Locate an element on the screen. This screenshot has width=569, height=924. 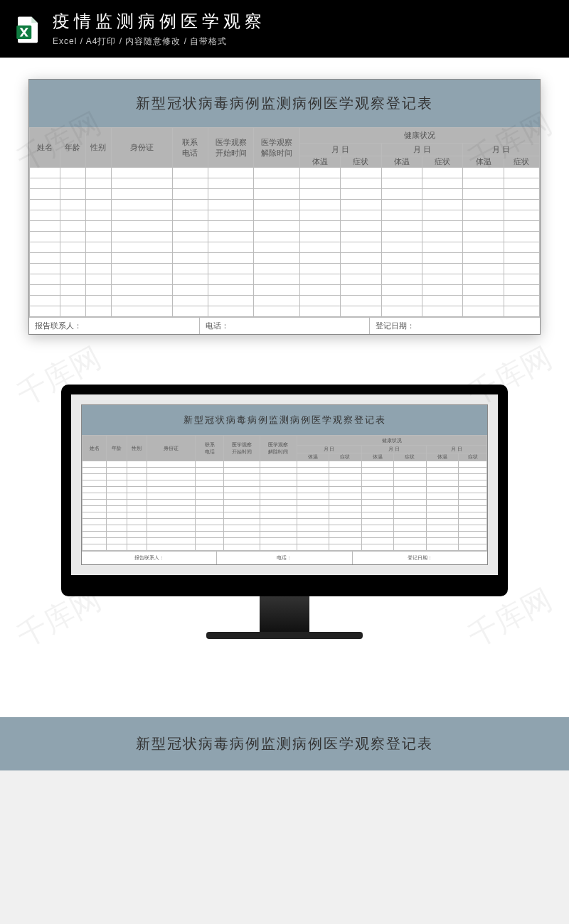
col-end-time: 医学观察 解除时间 is located at coordinates (277, 148).